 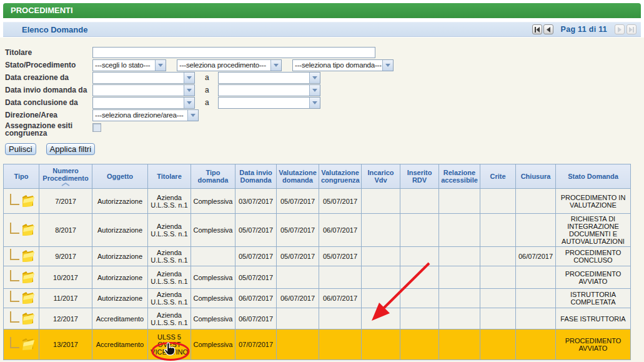 I want to click on previous-page-icon, so click(x=548, y=30).